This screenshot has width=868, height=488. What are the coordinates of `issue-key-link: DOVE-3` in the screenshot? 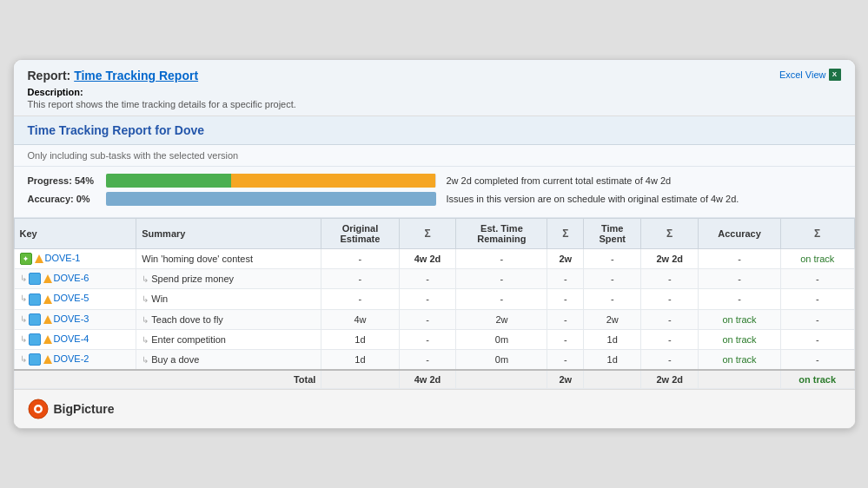 It's located at (71, 319).